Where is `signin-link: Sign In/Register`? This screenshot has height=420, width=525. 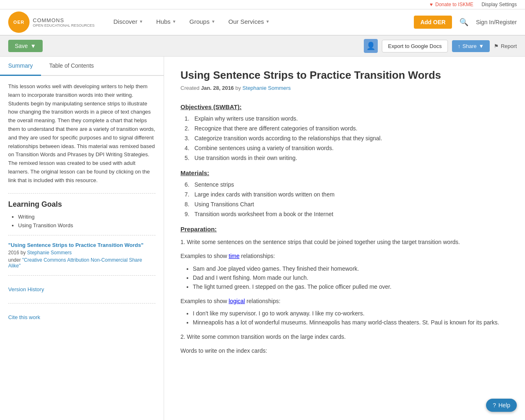 signin-link: Sign In/Register is located at coordinates (496, 22).